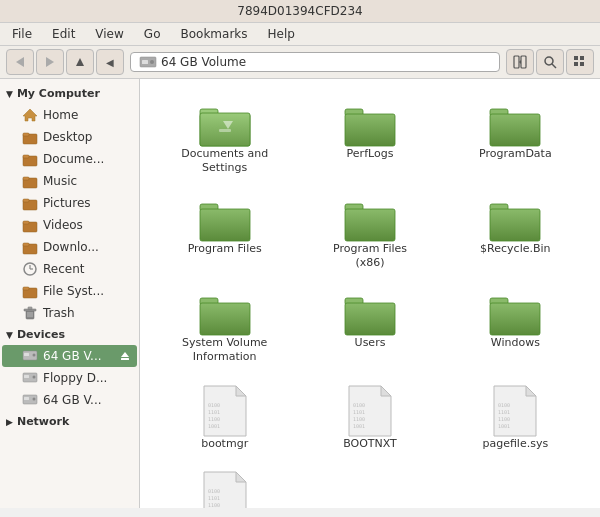 This screenshot has height=517, width=600. What do you see at coordinates (64, 269) in the screenshot?
I see `sidebar-label-recent: Recent` at bounding box center [64, 269].